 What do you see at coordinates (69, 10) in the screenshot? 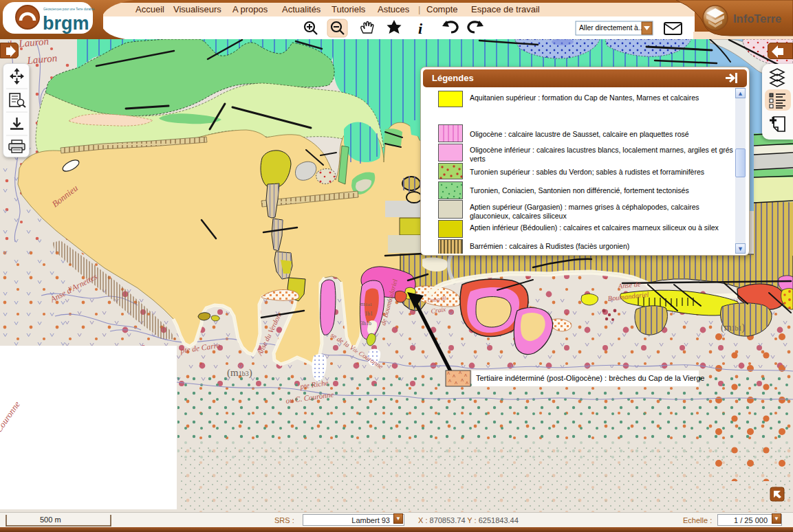
I see `svg-text:Géosciences pour une Terre dur: Géosciences pour une Terre durable` at bounding box center [69, 10].